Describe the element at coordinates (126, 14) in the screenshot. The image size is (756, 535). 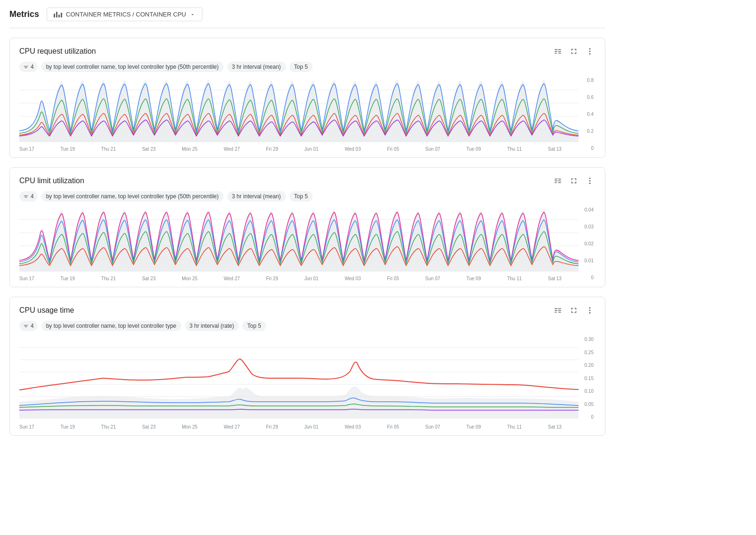
I see `breadcrumb-text: CONTAINER METRICS / CONTAINER CPU` at that location.